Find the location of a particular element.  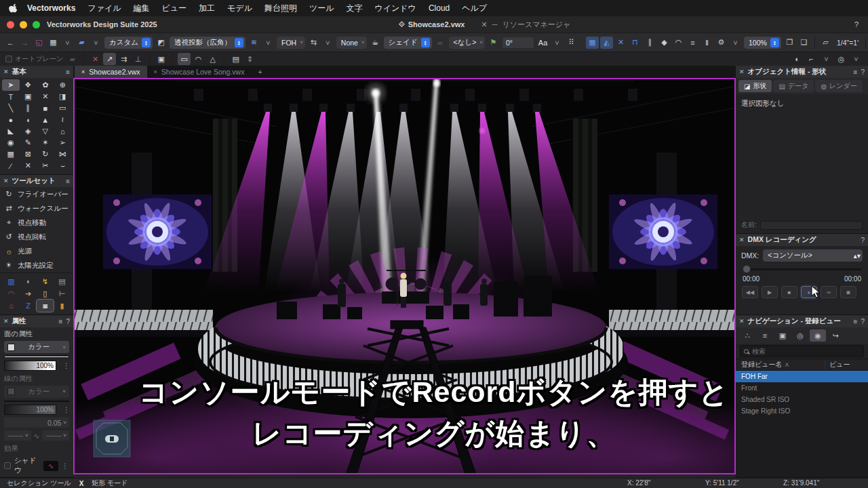

selection-tool: ➤ is located at coordinates (11, 85).